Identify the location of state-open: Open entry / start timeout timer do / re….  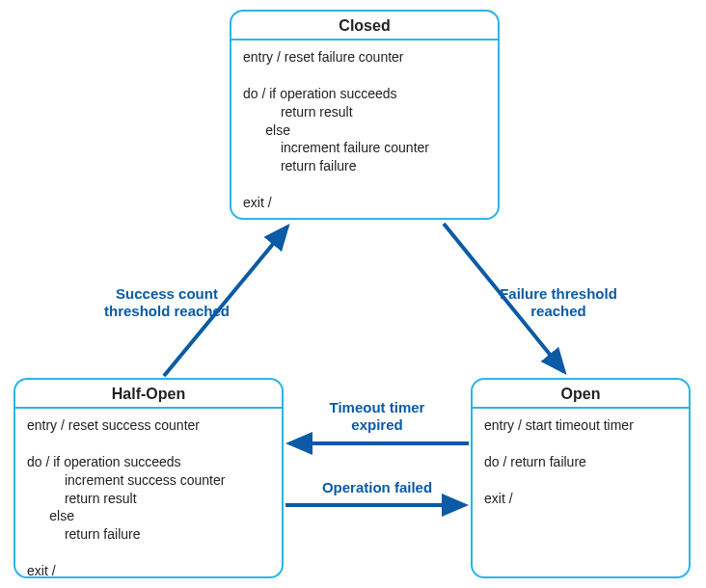
(581, 478).